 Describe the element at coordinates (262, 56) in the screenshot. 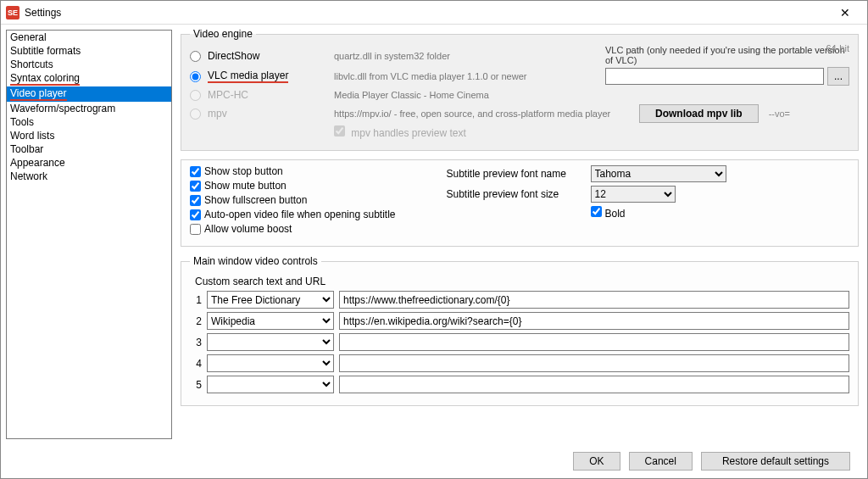

I see `radio-directshow: DirectShow` at that location.